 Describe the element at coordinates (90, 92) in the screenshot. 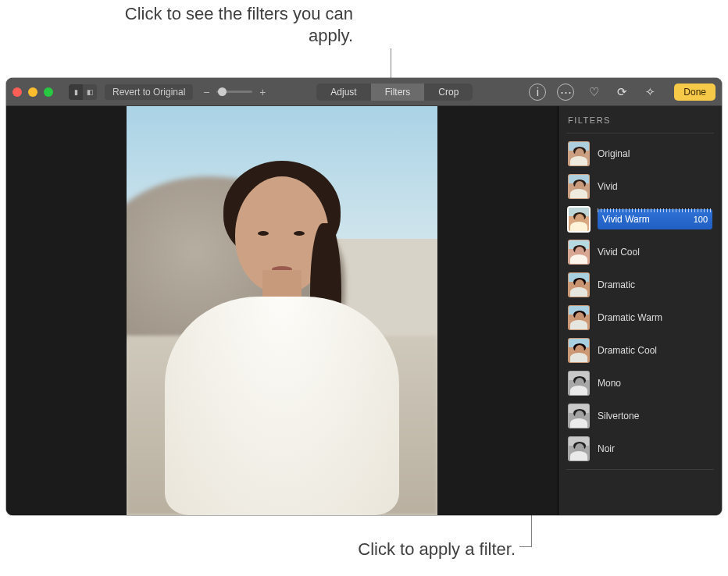

I see `view-split-icon: ◧` at that location.